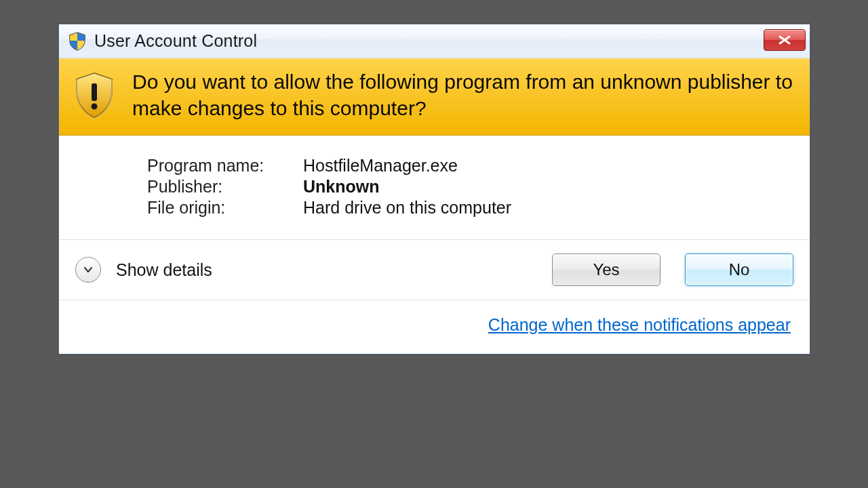  I want to click on program-name-value: HostfileManager.exe, so click(380, 165).